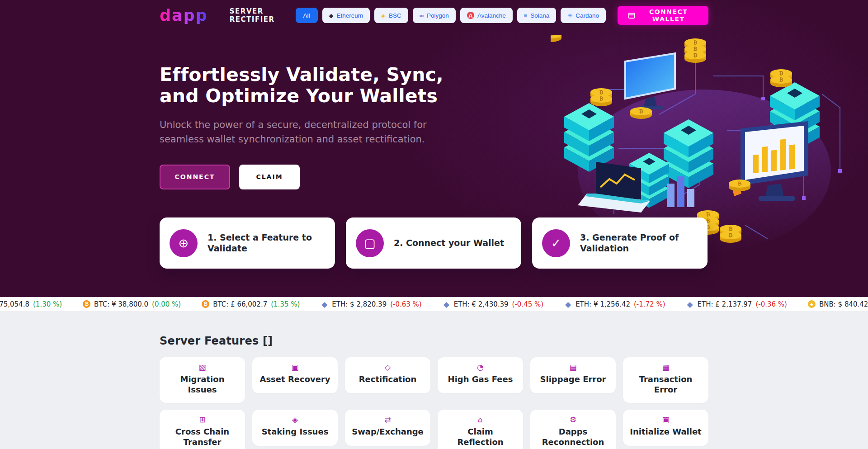 The width and height of the screenshot is (868, 449). I want to click on wallet-icon: ▢, so click(370, 243).